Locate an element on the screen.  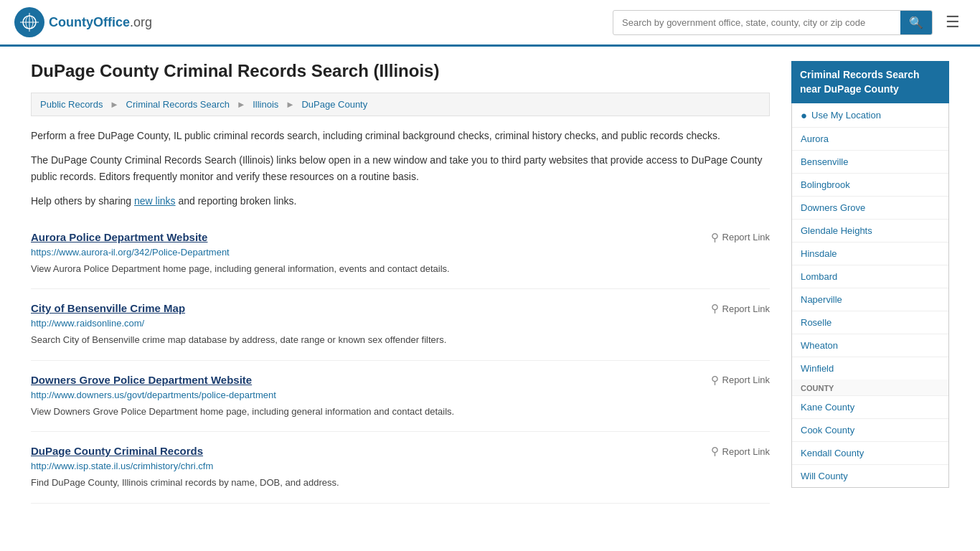
breadcrumb-sep-2: ► is located at coordinates (241, 105).